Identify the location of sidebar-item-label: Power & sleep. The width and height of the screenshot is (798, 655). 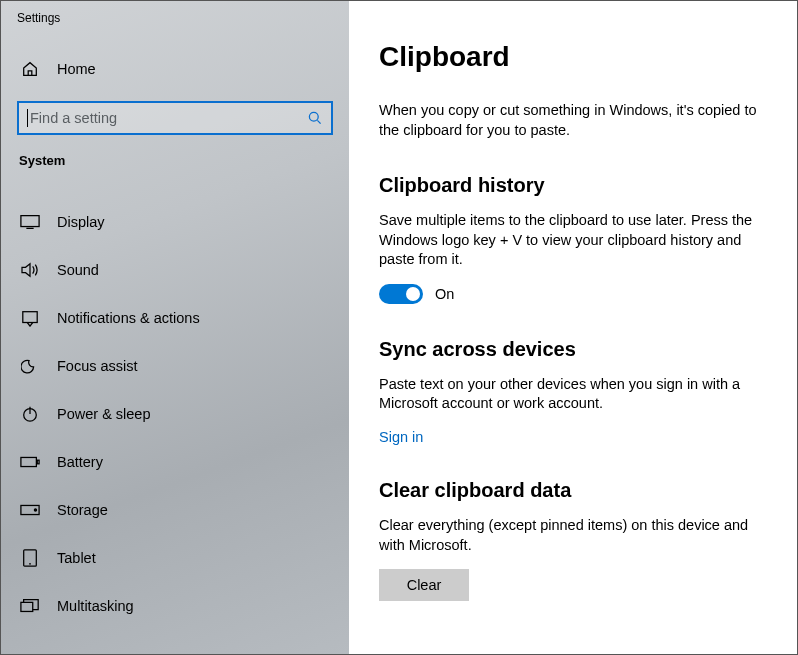
(96, 414).